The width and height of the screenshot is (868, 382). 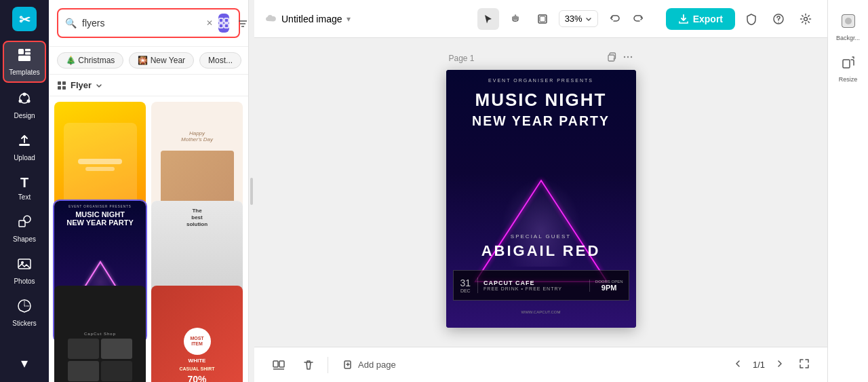 What do you see at coordinates (312, 19) in the screenshot?
I see `doc-title-text: Untitled image` at bounding box center [312, 19].